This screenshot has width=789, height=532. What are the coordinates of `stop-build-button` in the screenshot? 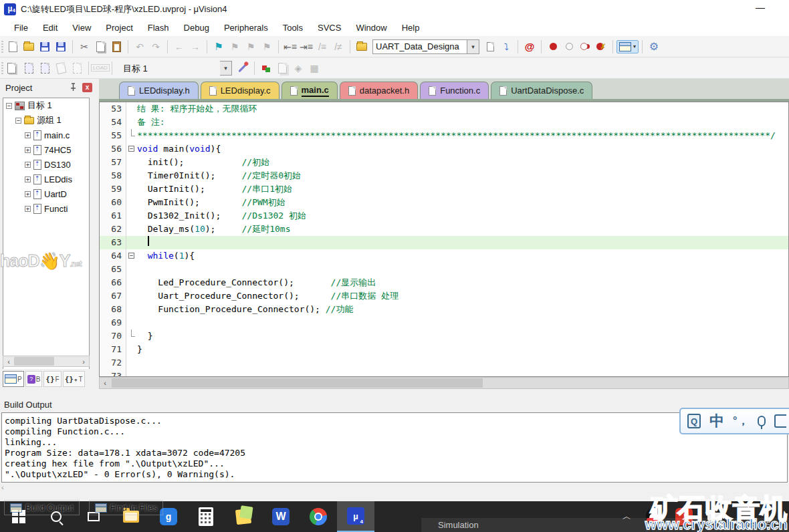 It's located at (77, 68).